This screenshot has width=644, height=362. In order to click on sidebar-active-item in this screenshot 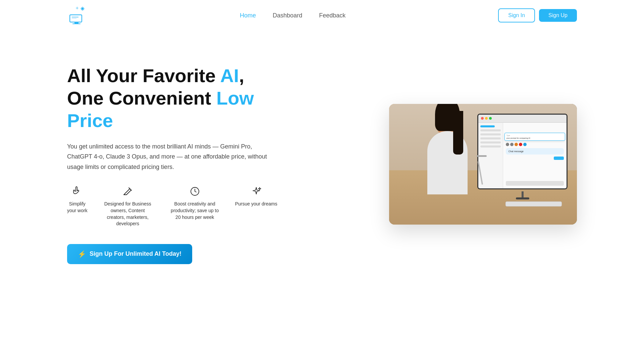, I will do `click(487, 126)`.